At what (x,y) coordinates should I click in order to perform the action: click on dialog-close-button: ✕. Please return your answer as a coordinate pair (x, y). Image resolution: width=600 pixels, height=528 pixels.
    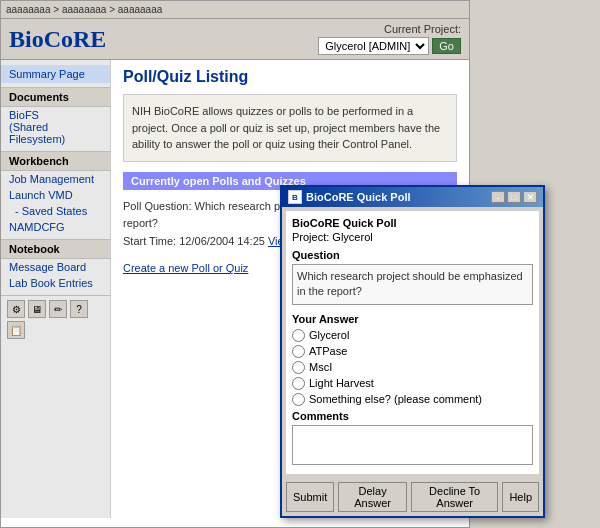
    Looking at the image, I should click on (530, 197).